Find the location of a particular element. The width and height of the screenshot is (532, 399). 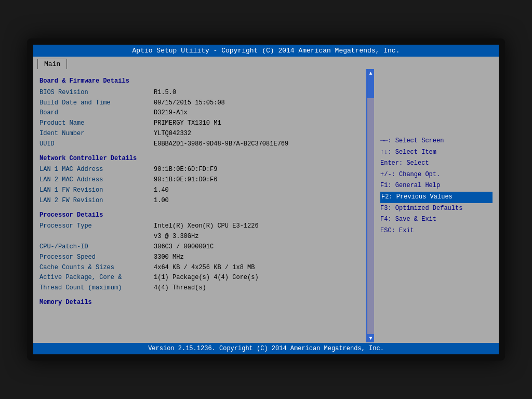

help-select-item: ↑↓: Select Item is located at coordinates (436, 153).